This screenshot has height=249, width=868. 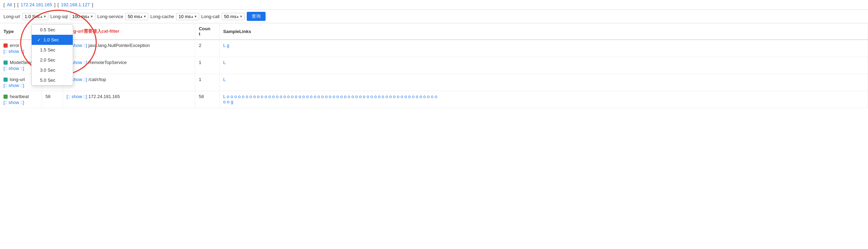 What do you see at coordinates (188, 17) in the screenshot?
I see `long-cache-select: 10 ms` at bounding box center [188, 17].